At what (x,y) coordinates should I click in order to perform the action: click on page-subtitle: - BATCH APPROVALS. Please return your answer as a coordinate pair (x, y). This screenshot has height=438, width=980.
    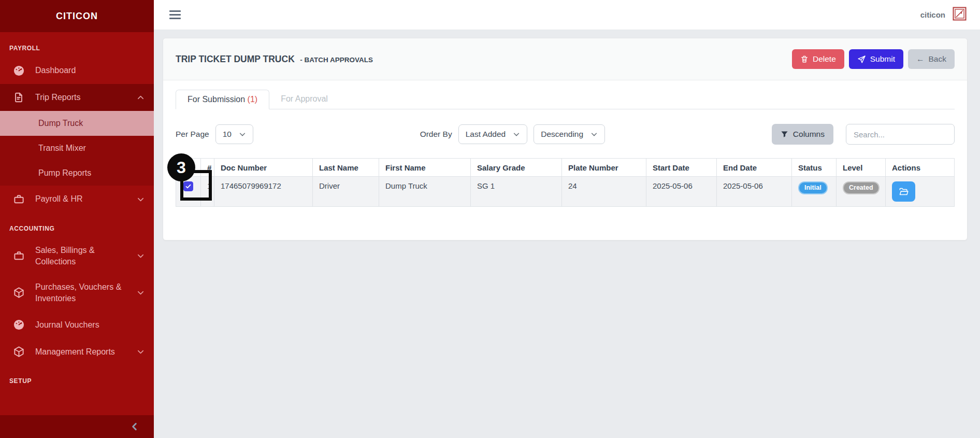
    Looking at the image, I should click on (337, 60).